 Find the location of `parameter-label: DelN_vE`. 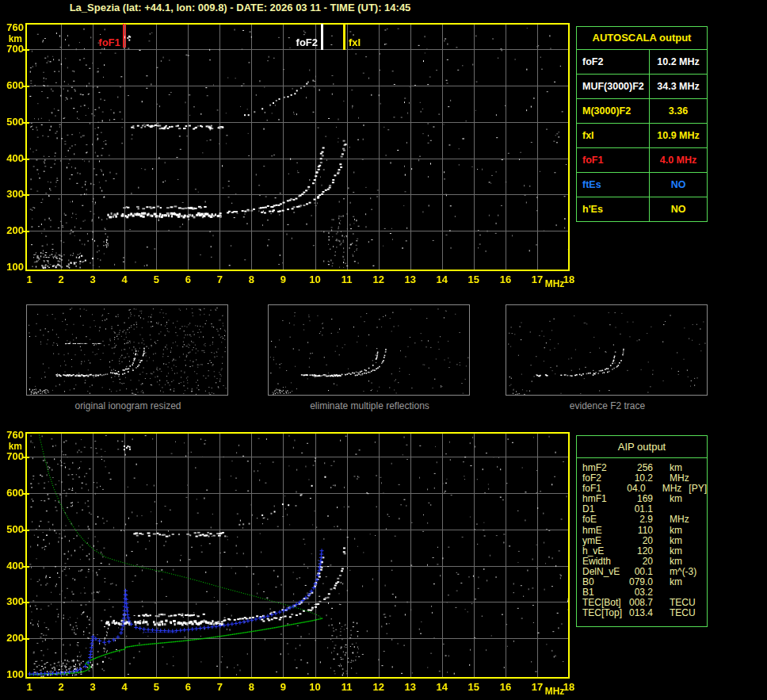

parameter-label: DelN_vE is located at coordinates (605, 571).